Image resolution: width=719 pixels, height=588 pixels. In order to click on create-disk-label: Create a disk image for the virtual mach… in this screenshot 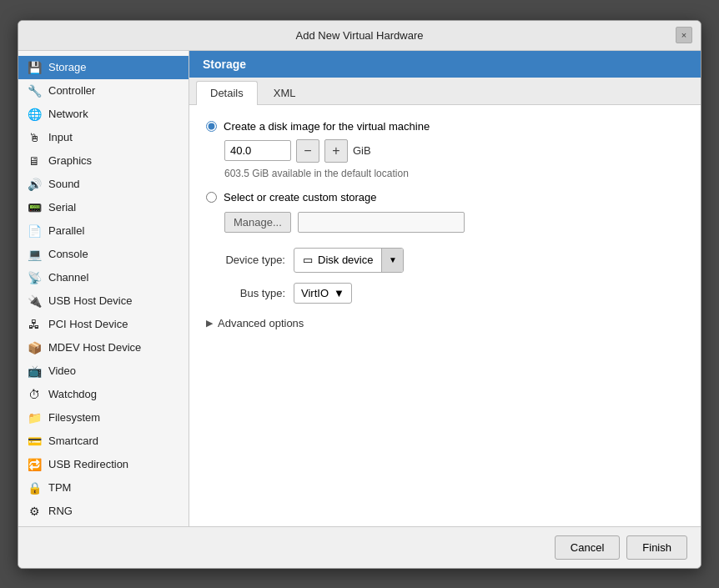, I will do `click(327, 127)`.